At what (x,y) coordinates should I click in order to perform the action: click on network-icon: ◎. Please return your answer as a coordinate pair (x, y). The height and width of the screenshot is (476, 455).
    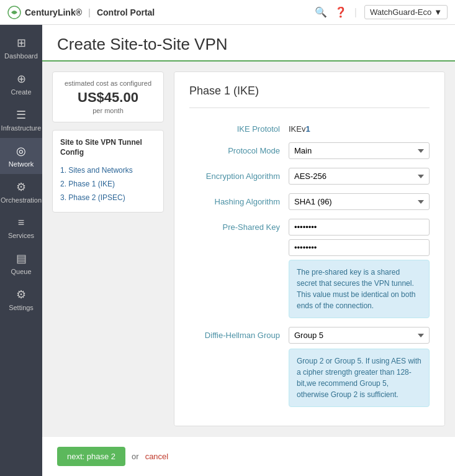
    Looking at the image, I should click on (21, 151).